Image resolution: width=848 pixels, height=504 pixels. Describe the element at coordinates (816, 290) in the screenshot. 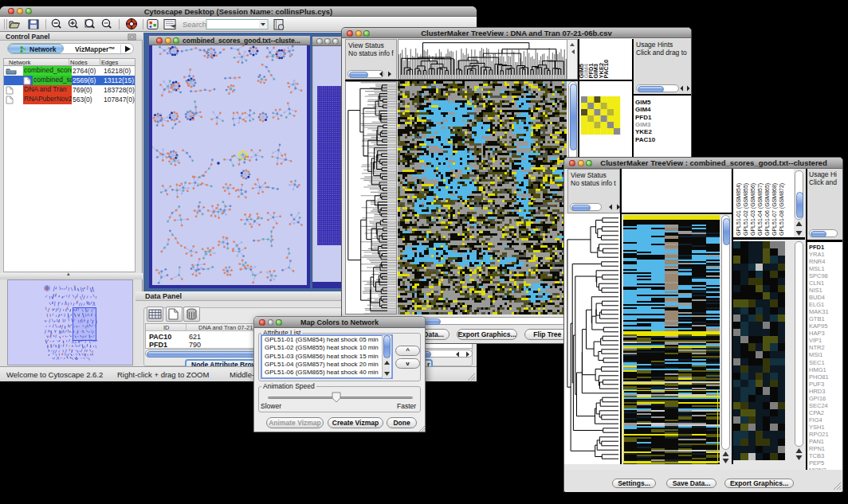

I see `svg-text: NIS1` at that location.